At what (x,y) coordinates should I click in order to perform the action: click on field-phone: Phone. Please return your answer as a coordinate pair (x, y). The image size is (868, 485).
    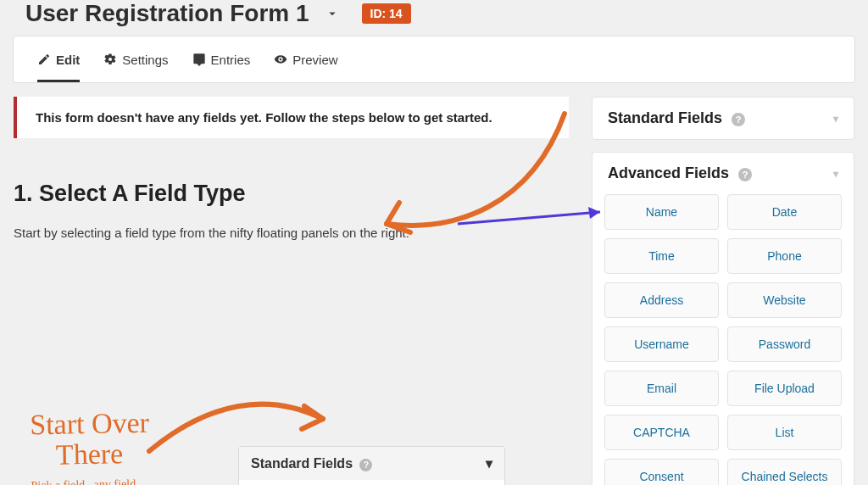
    Looking at the image, I should click on (785, 256).